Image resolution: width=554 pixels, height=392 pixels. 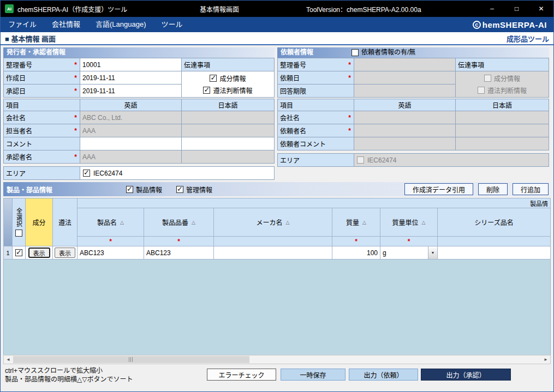 I want to click on scroll-right-icon: ►, so click(x=546, y=360).